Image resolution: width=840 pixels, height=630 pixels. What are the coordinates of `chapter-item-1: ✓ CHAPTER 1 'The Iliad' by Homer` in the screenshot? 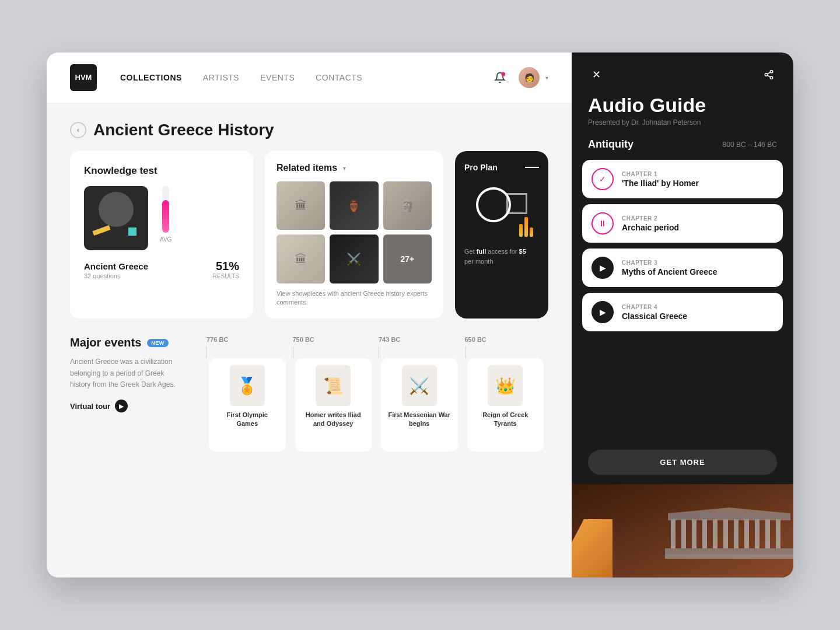 It's located at (682, 179).